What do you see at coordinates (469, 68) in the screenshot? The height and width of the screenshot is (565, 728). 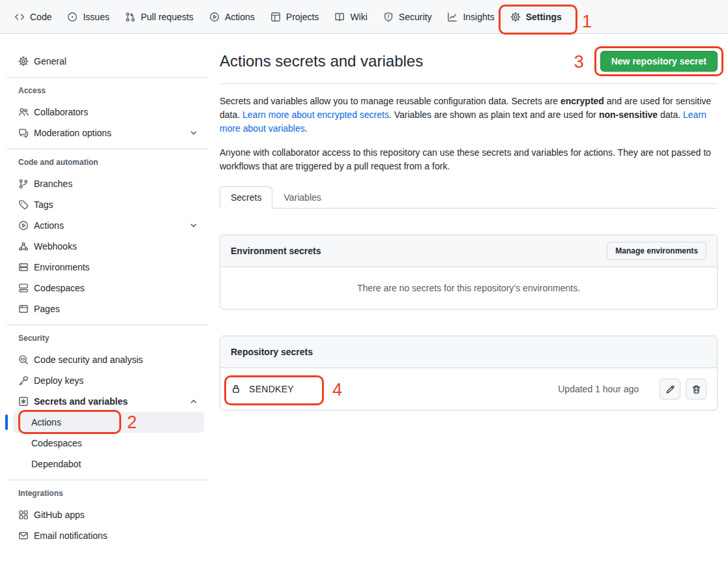 I see `page-header: Actions secrets and variables New reposi…` at bounding box center [469, 68].